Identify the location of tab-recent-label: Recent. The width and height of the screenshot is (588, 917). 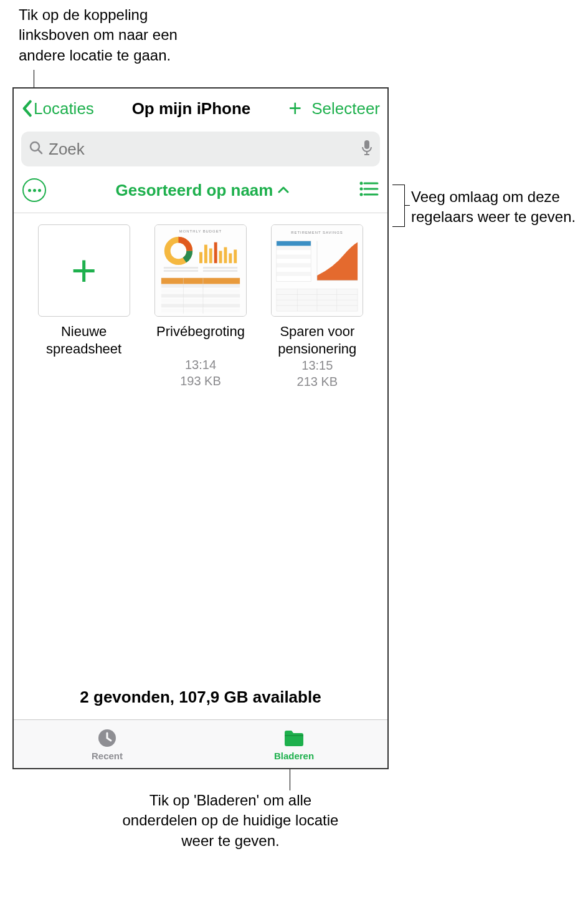
(107, 756).